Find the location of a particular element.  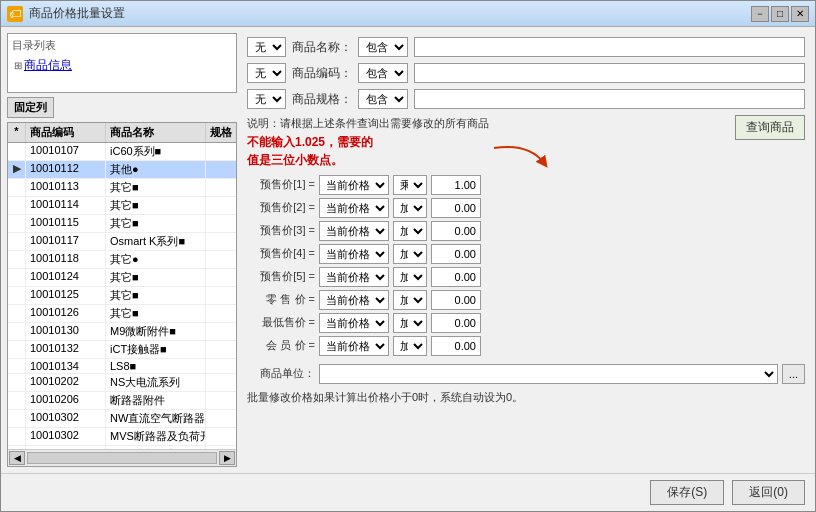

description-text: 说明：请根据上述条件查询出需要修改的所有商品 is located at coordinates (368, 124).